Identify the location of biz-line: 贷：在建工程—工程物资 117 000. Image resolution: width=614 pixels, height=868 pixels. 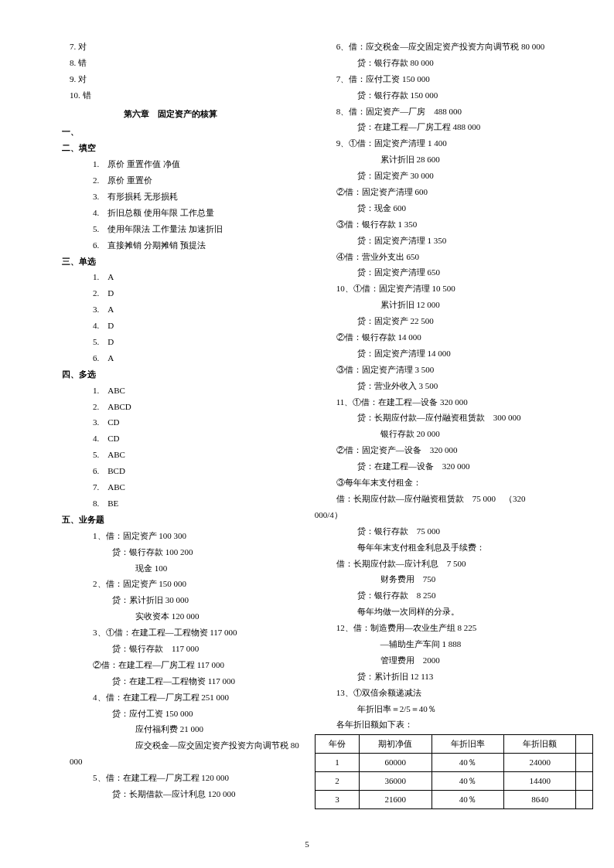
(184, 682).